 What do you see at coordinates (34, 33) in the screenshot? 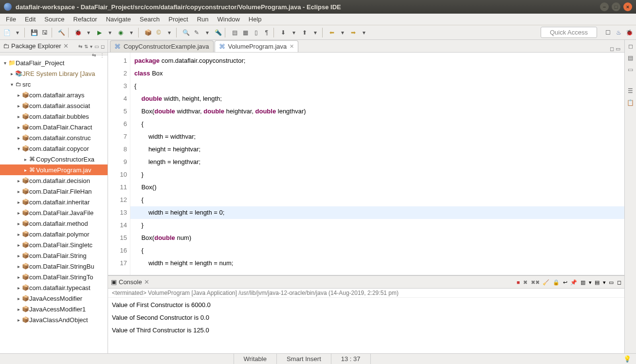
I see `save-button: 💾` at bounding box center [34, 33].